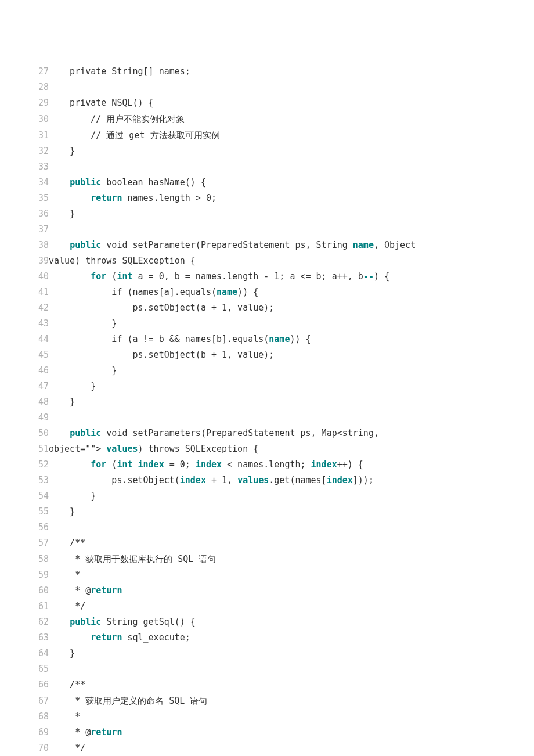  Describe the element at coordinates (267, 167) in the screenshot. I see `code-line: 33` at that location.